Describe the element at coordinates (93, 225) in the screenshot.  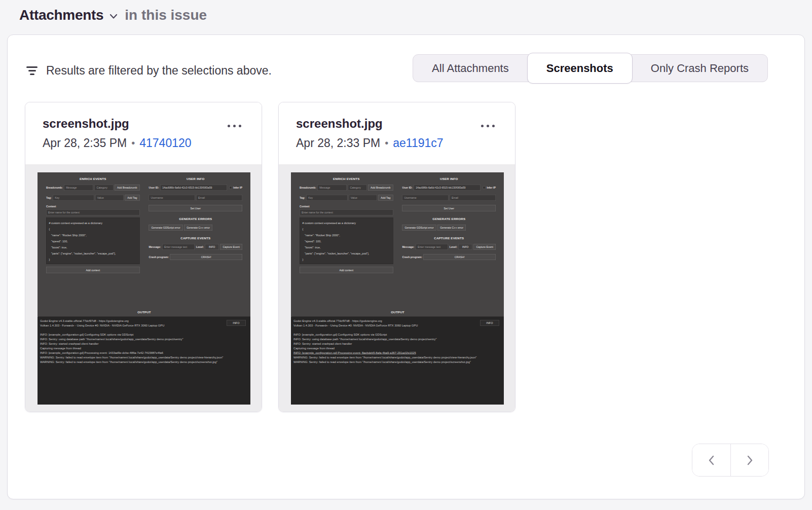
I see `enrich-events-section: ENRICH EVENTS Breadcrumb: Message Catego…` at that location.